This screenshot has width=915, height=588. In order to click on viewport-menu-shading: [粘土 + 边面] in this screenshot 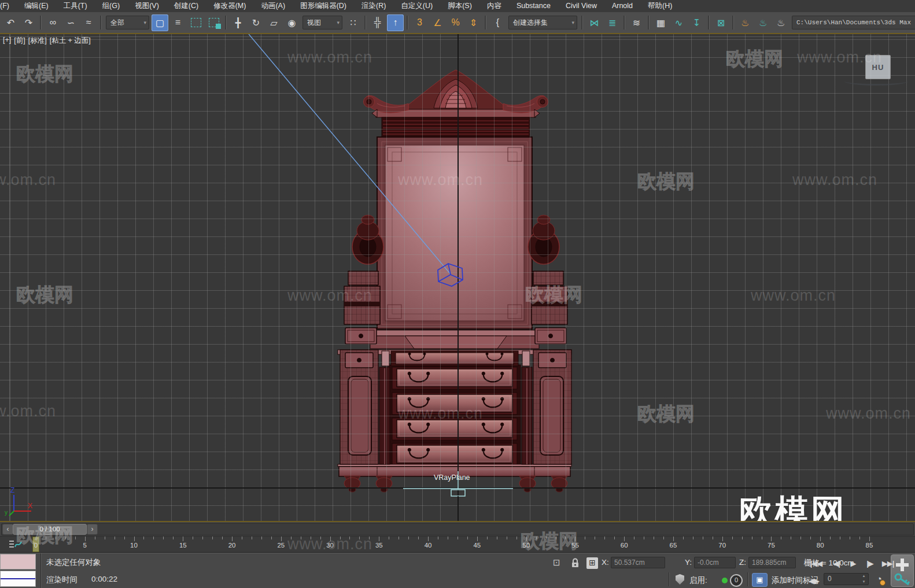, I will do `click(71, 40)`.